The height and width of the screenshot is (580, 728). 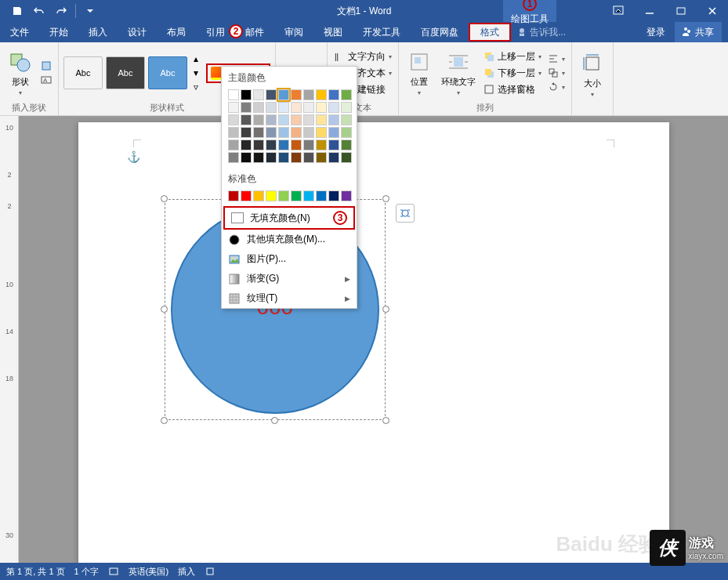 I want to click on handle-s, so click(x=274, y=420).